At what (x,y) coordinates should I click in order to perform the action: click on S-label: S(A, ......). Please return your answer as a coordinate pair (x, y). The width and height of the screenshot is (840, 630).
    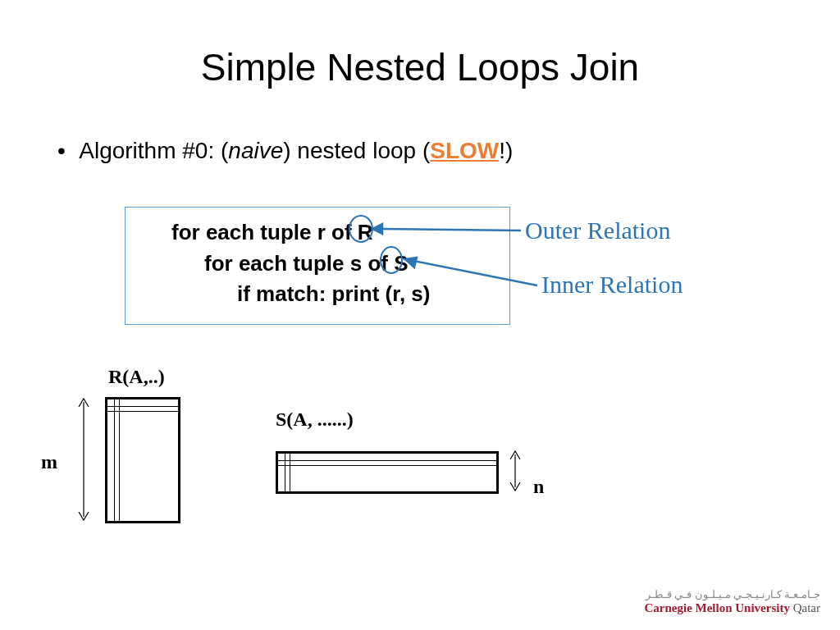
    Looking at the image, I should click on (315, 420).